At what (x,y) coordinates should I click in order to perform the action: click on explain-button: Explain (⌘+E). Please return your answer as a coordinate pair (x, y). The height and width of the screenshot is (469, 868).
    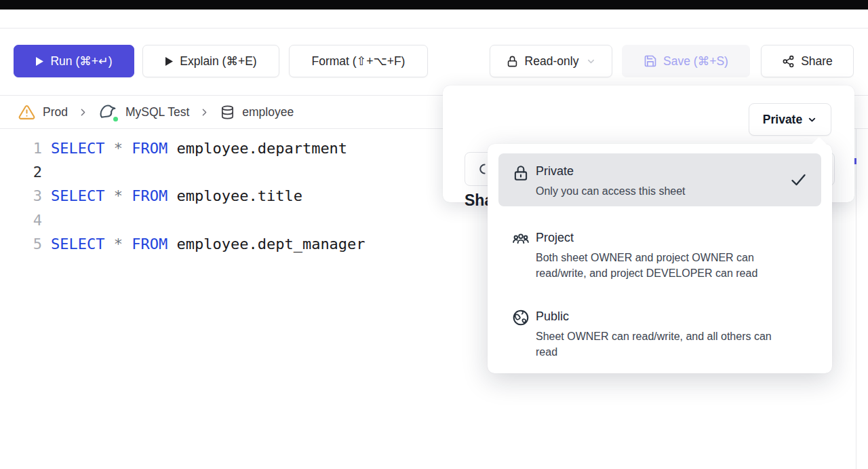
    Looking at the image, I should click on (211, 61).